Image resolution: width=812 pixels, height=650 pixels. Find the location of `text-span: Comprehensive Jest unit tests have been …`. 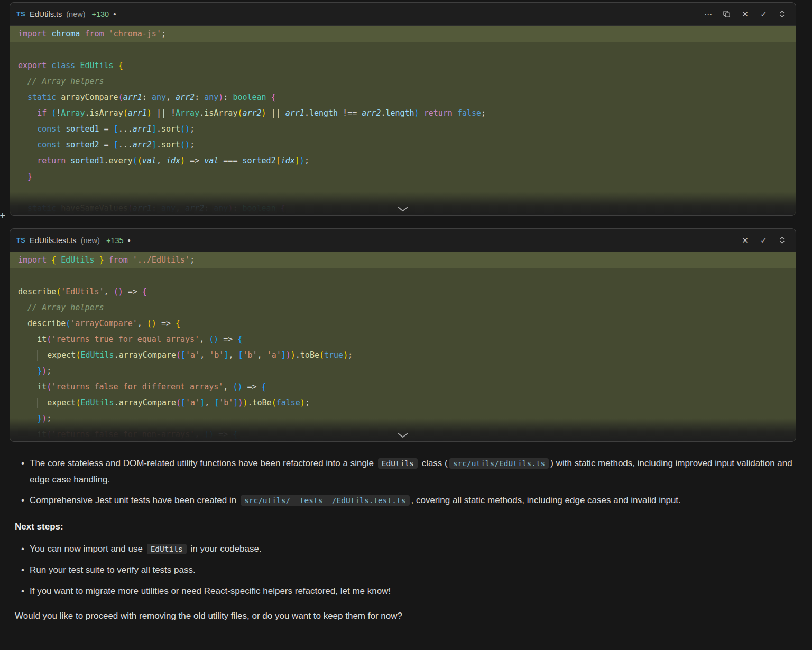

text-span: Comprehensive Jest unit tests have been … is located at coordinates (134, 500).